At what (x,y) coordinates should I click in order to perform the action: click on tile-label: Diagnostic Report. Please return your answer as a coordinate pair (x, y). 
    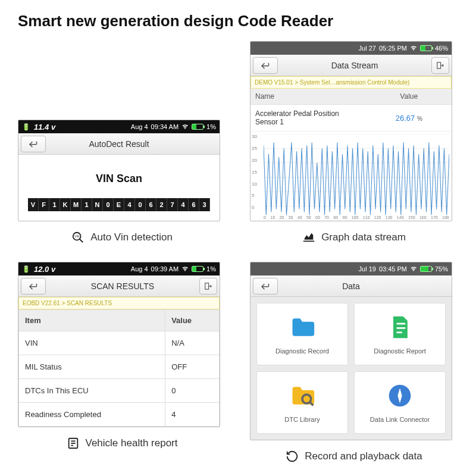
    Looking at the image, I should click on (400, 351).